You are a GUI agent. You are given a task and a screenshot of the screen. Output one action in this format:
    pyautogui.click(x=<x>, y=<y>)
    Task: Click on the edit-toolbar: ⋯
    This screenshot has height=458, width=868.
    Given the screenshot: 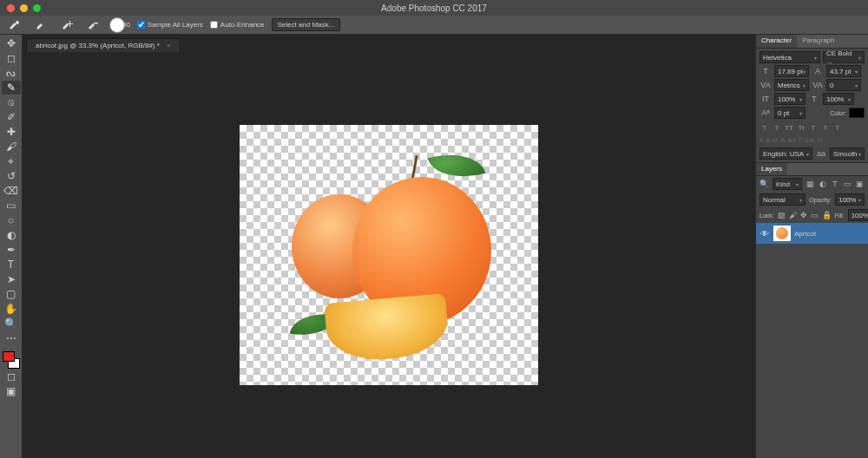 What is the action you would take?
    pyautogui.click(x=11, y=338)
    